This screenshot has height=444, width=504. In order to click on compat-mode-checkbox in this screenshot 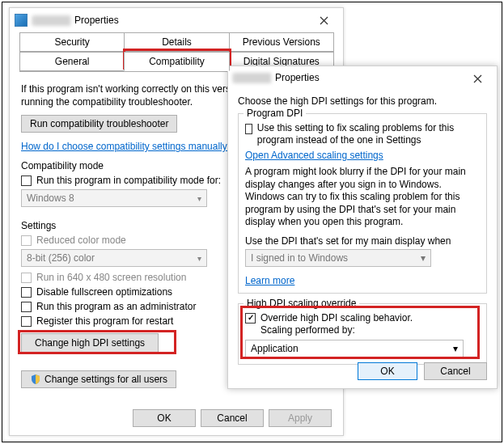, I will do `click(26, 181)`.